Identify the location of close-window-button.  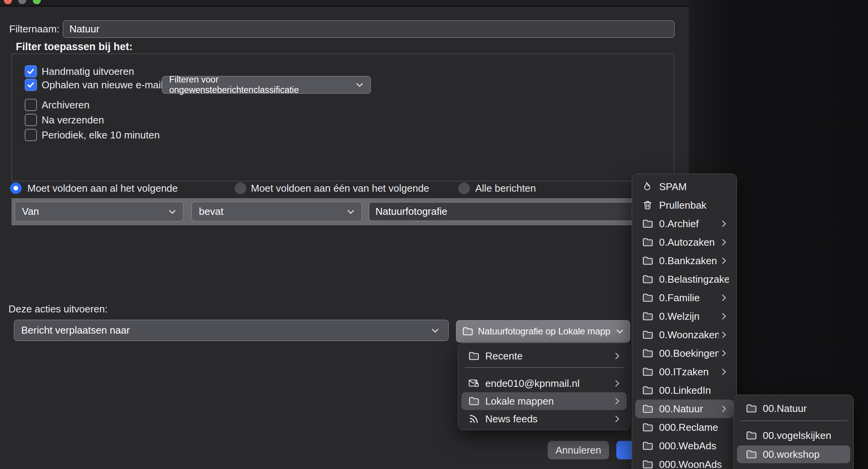
(8, 2).